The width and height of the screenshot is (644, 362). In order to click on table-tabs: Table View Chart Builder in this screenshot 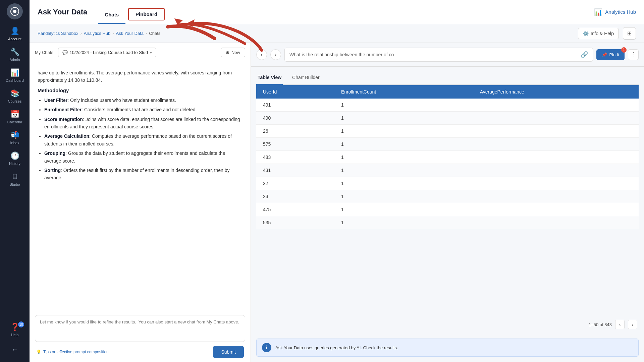, I will do `click(447, 78)`.